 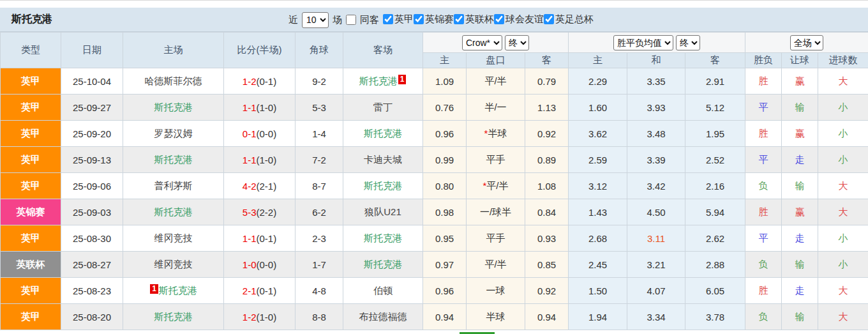 What do you see at coordinates (174, 186) in the screenshot?
I see `team-name-cell: 普利茅斯` at bounding box center [174, 186].